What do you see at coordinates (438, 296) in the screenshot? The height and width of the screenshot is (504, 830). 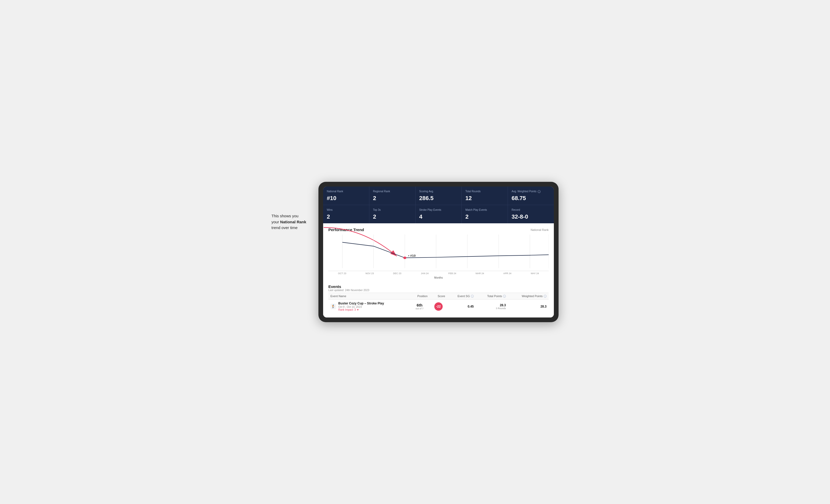 I see `th-score: Score` at bounding box center [438, 296].